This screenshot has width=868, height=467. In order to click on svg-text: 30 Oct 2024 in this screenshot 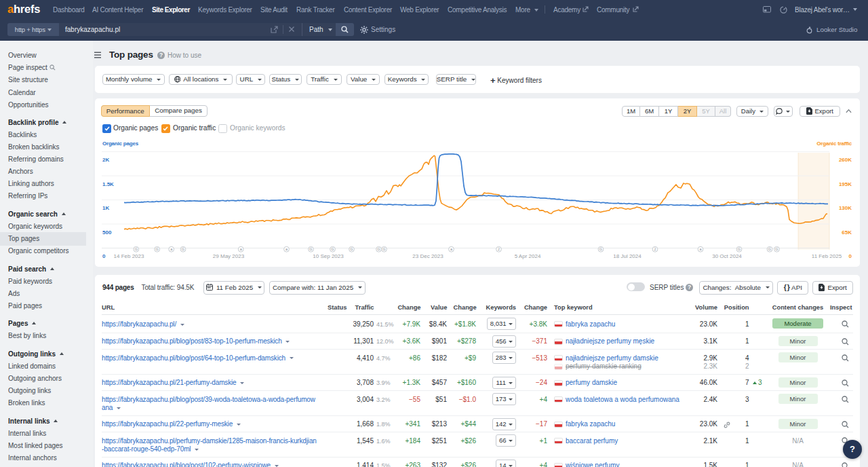, I will do `click(727, 257)`.